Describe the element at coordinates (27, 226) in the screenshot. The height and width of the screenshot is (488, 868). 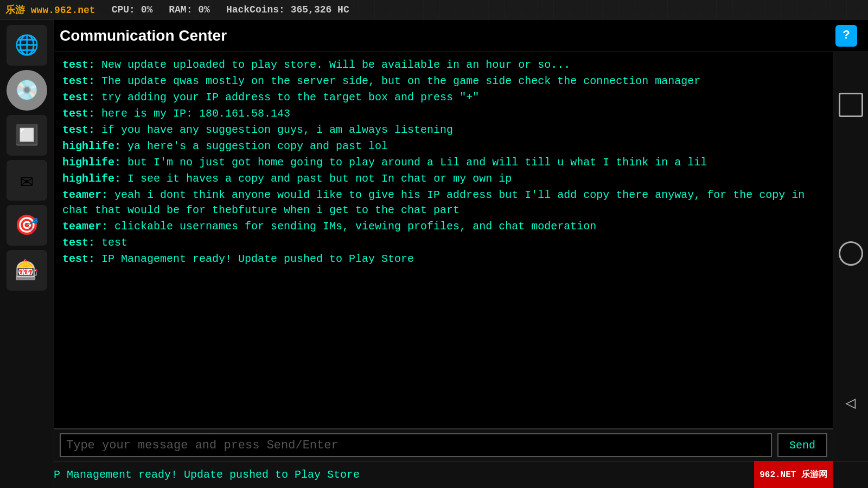
I see `target-icon: 🎯` at that location.